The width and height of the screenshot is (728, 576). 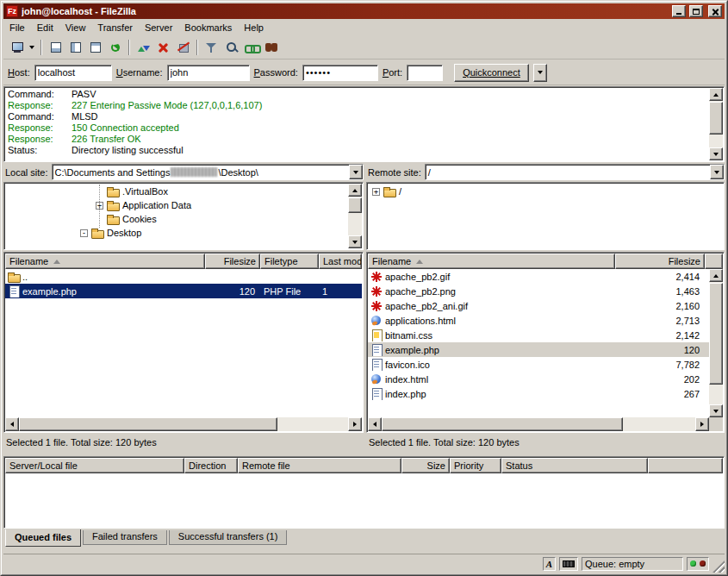 What do you see at coordinates (184, 343) in the screenshot?
I see `local-list-body: .. example.php 120 PHP File 1` at bounding box center [184, 343].